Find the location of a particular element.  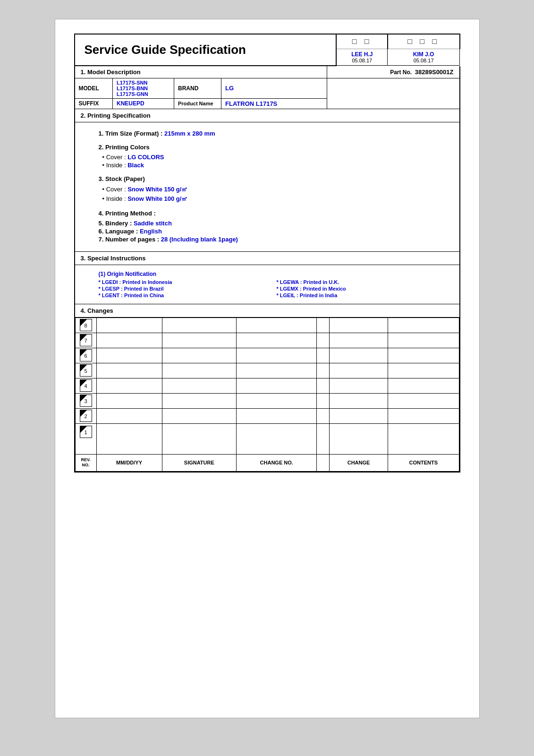

rev-cell-8: 8 is located at coordinates (86, 325).